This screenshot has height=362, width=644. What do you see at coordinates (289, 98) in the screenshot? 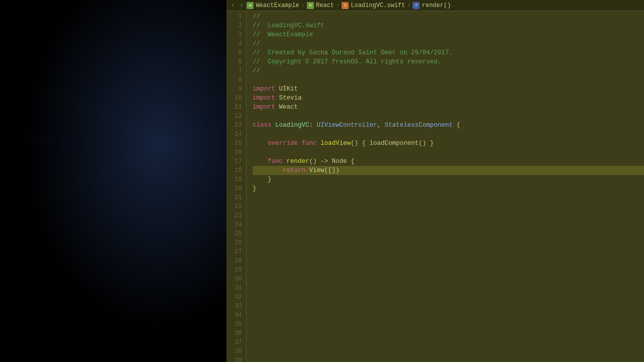
I see `code-token: Stevia` at bounding box center [289, 98].